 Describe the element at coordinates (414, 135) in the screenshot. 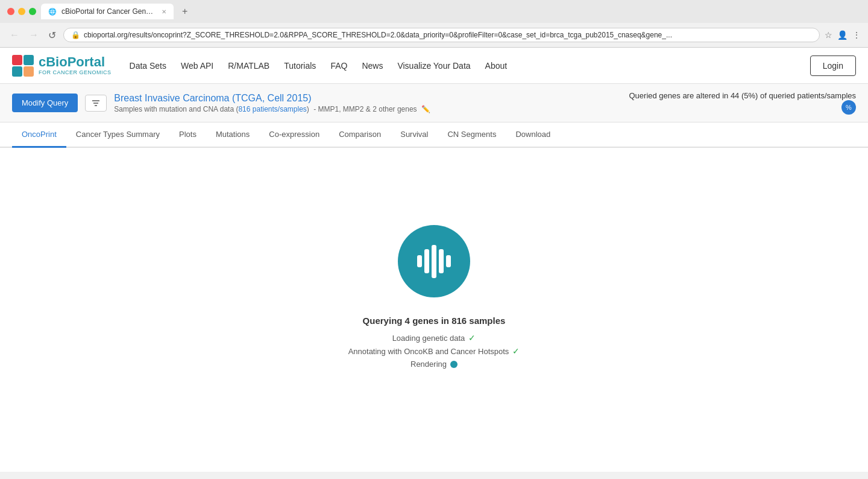

I see `tab-survival: Survival` at that location.